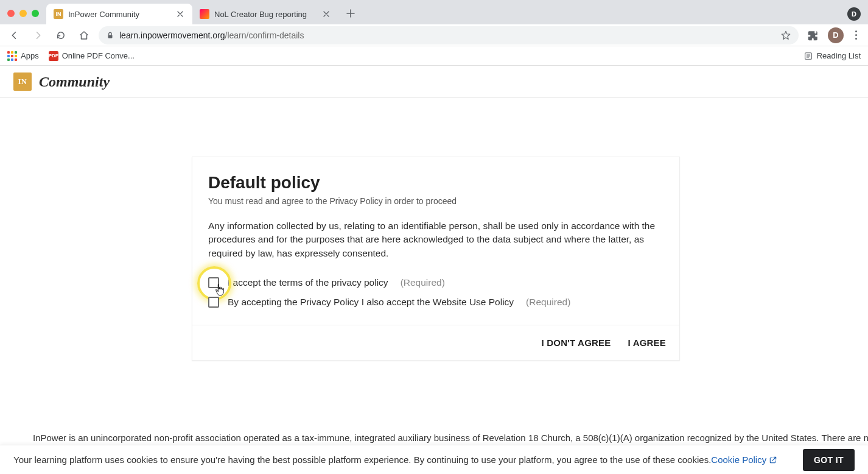  What do you see at coordinates (23, 13) in the screenshot?
I see `window-controls` at bounding box center [23, 13].